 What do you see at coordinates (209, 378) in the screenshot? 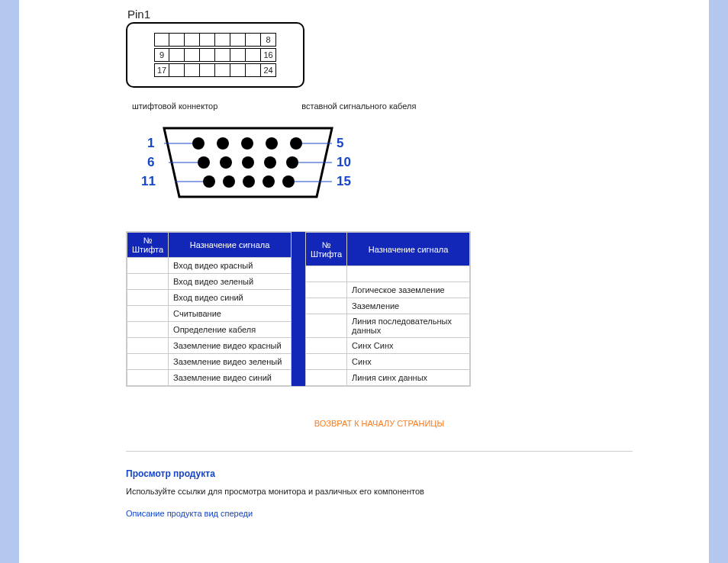
I see `table-row: Заземление видео синий` at bounding box center [209, 378].